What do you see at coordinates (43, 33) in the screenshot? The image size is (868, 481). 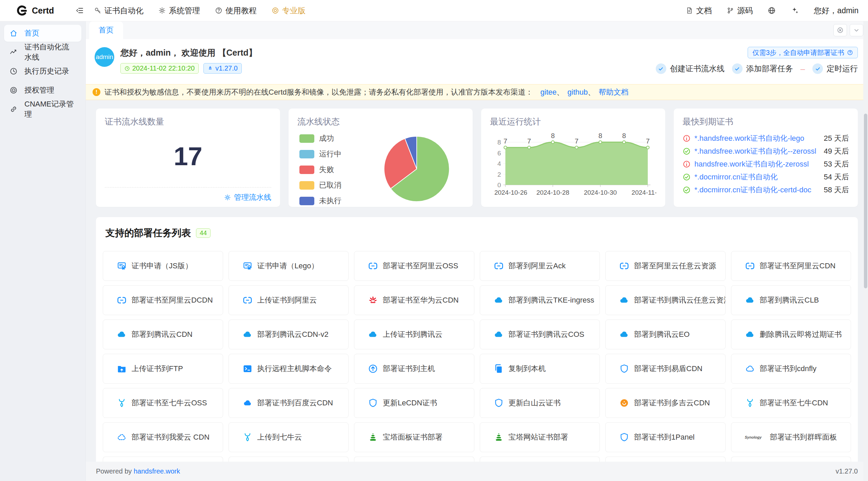 I see `sidebar-item-home: 首页` at bounding box center [43, 33].